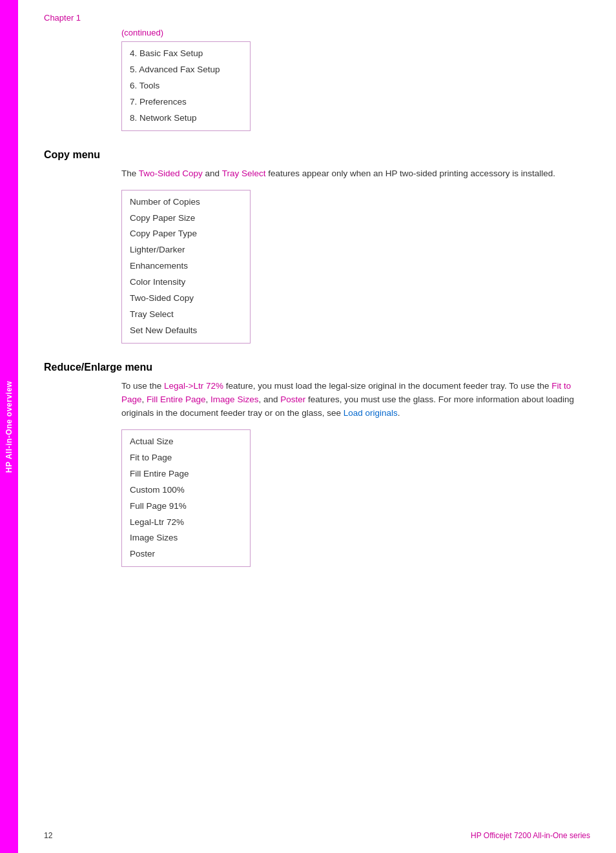 This screenshot has height=853, width=616. Describe the element at coordinates (9, 426) in the screenshot. I see `left-tab-label: HP All-in-One overview` at that location.